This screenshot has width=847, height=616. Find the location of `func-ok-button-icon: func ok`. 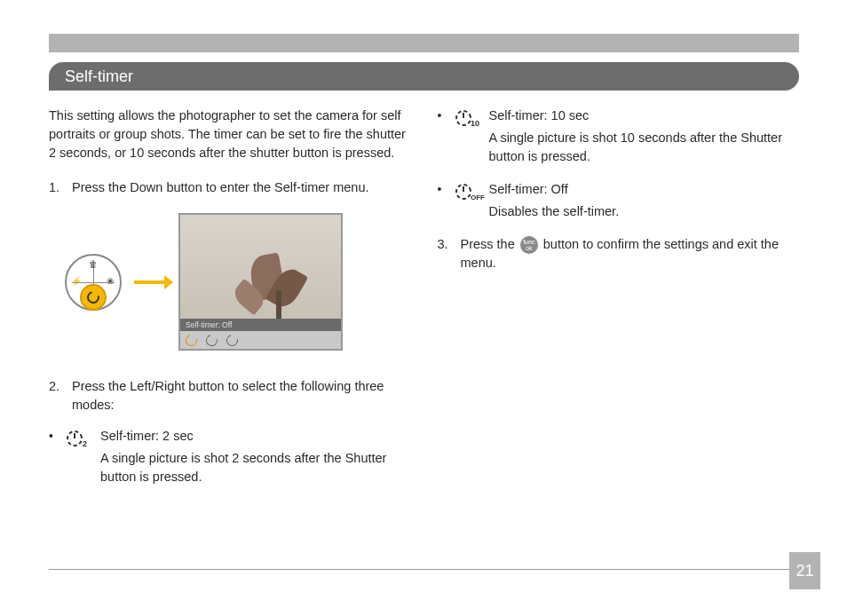

func-ok-button-icon: func ok is located at coordinates (529, 245).